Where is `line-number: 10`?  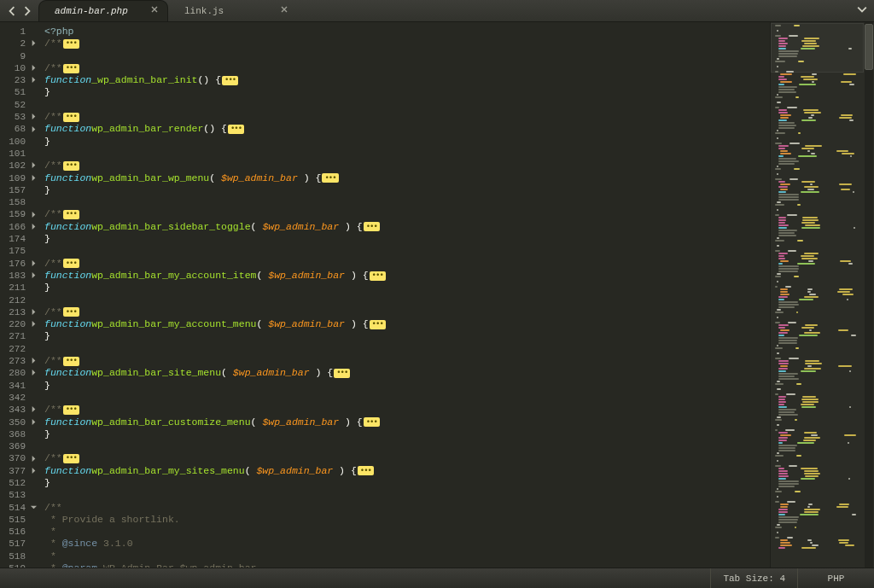 line-number: 10 is located at coordinates (15, 68).